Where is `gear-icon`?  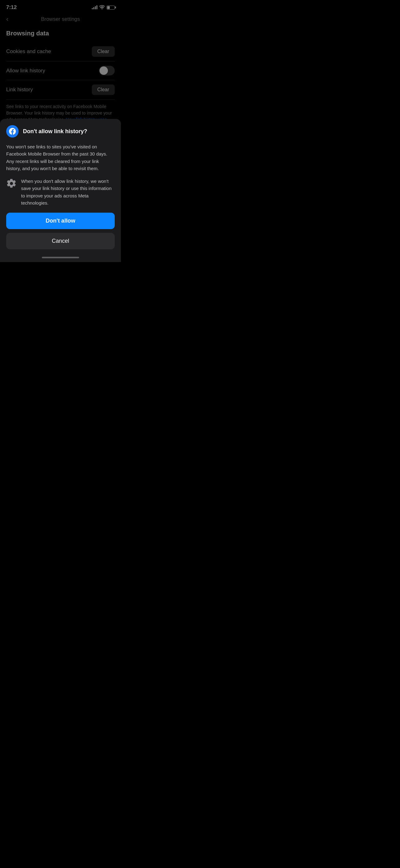 gear-icon is located at coordinates (11, 183).